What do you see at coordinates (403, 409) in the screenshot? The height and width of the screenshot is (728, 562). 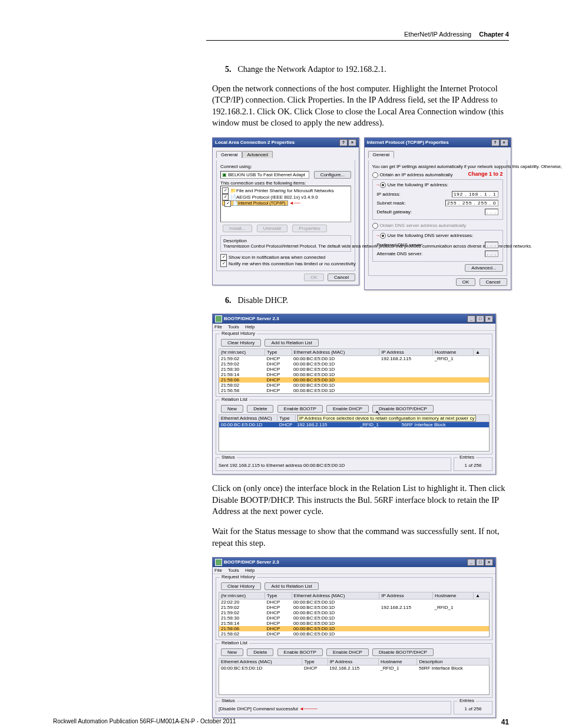 I see `disable-bootp-dhcp-button: Disable BOOTP/DHCP↖` at bounding box center [403, 409].